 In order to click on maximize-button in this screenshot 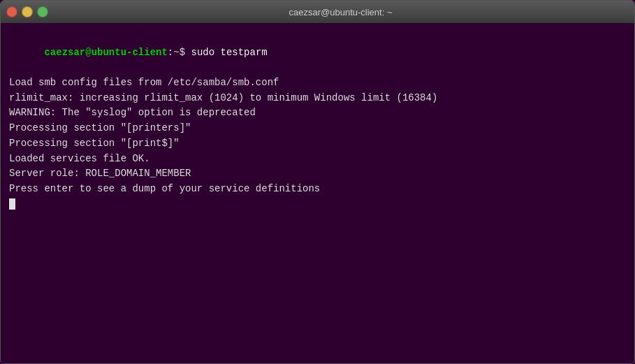, I will do `click(43, 12)`.